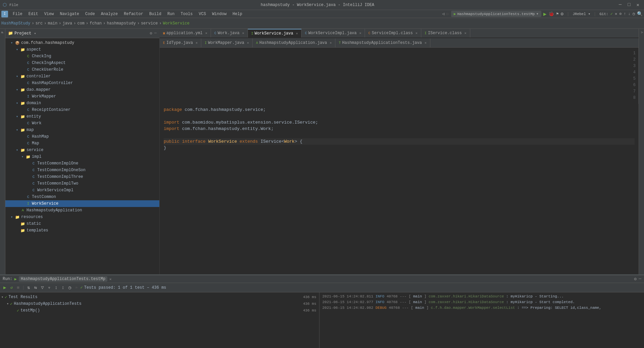  I want to click on tree-item-receiptcontainer: ▸ C ReceiptContainer, so click(83, 110).